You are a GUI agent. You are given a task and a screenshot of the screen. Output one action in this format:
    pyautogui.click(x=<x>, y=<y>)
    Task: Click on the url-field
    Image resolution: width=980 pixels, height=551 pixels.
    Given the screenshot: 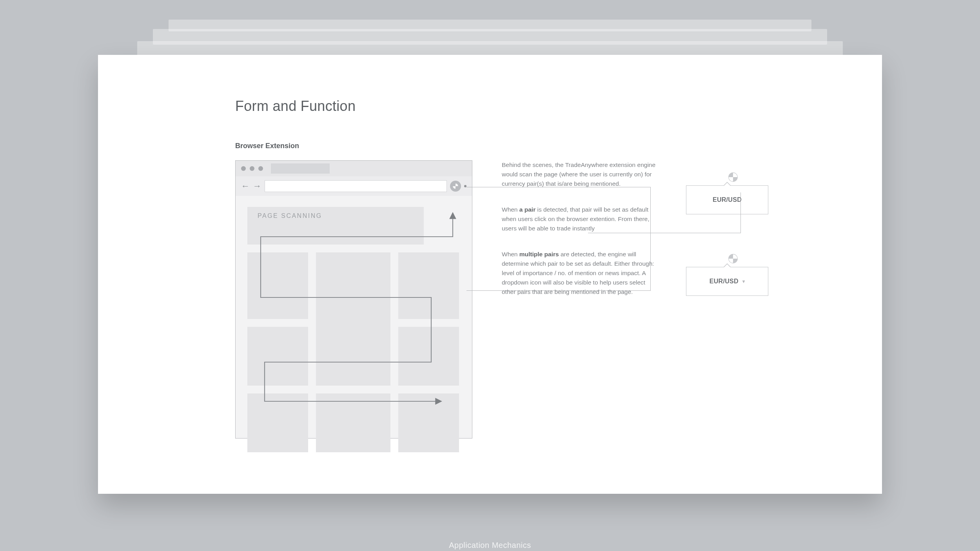 What is the action you would take?
    pyautogui.click(x=356, y=186)
    